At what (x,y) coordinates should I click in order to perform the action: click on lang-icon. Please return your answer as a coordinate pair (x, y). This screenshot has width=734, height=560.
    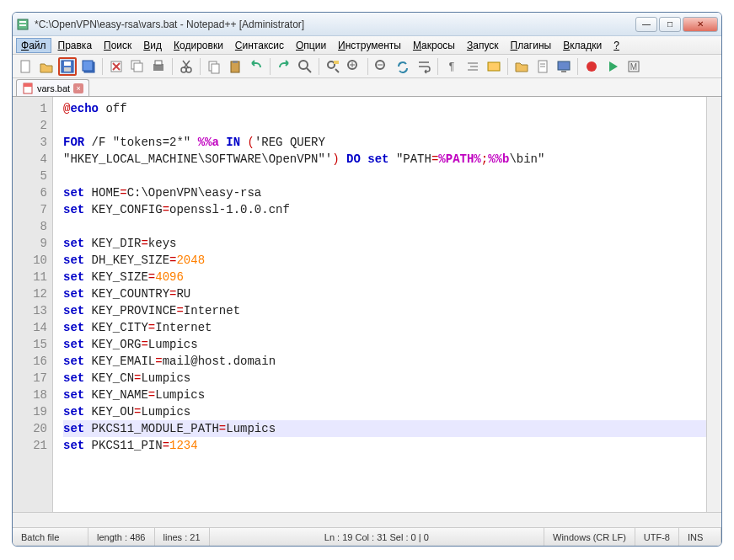
    Looking at the image, I should click on (494, 67).